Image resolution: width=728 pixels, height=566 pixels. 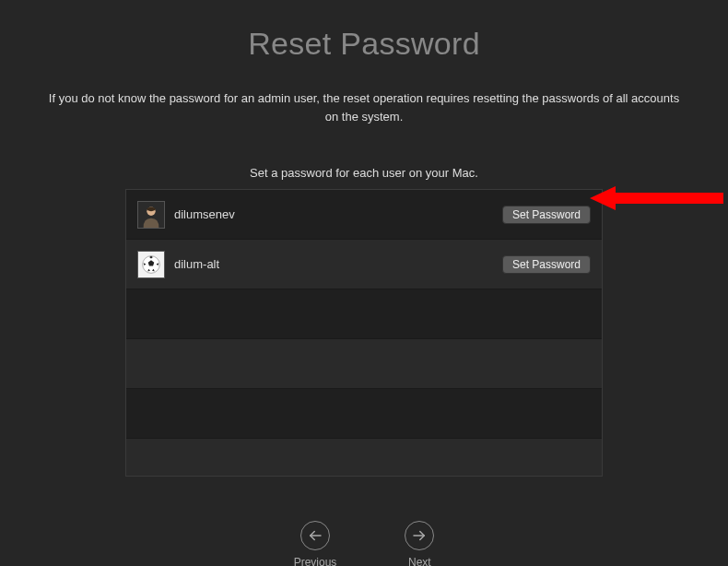 I want to click on soccer-ball-icon, so click(x=151, y=265).